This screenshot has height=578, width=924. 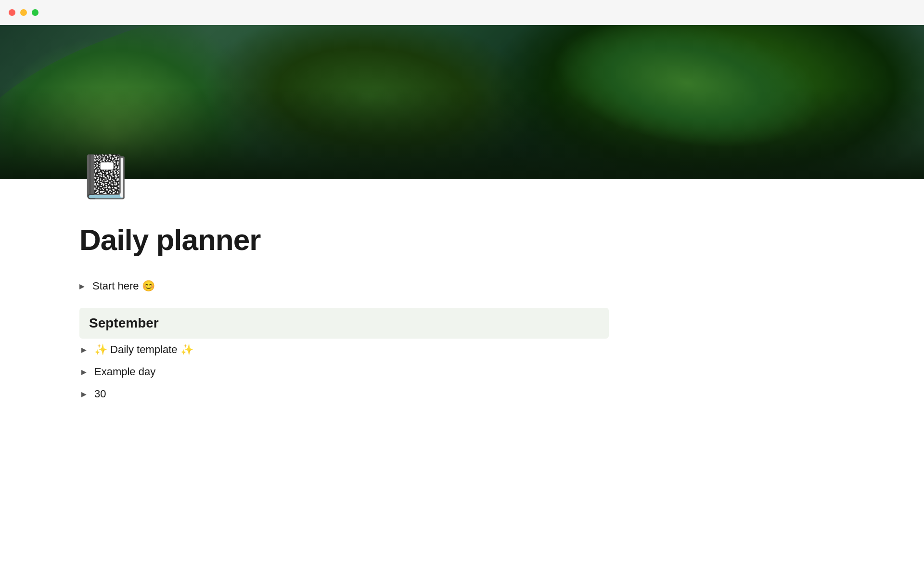 I want to click on toggle-arrow-example-day: ▶, so click(x=84, y=372).